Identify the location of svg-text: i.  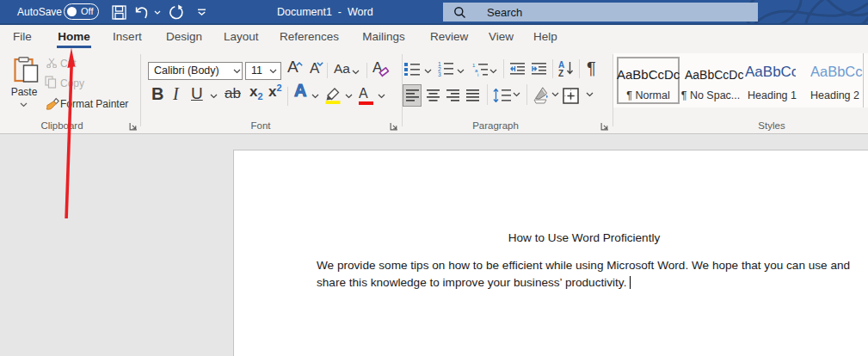
(478, 74).